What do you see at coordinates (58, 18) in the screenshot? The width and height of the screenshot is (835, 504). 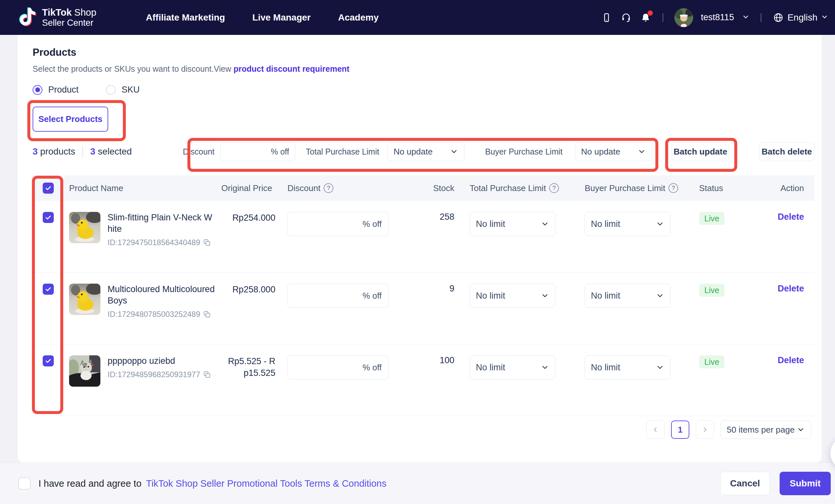 I see `brand-logo: TikTok Shop Seller Center` at bounding box center [58, 18].